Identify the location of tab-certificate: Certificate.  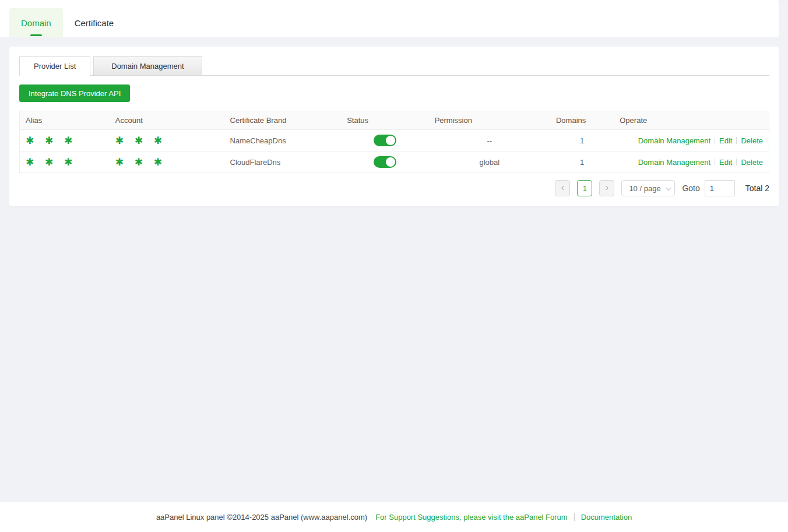
(94, 23).